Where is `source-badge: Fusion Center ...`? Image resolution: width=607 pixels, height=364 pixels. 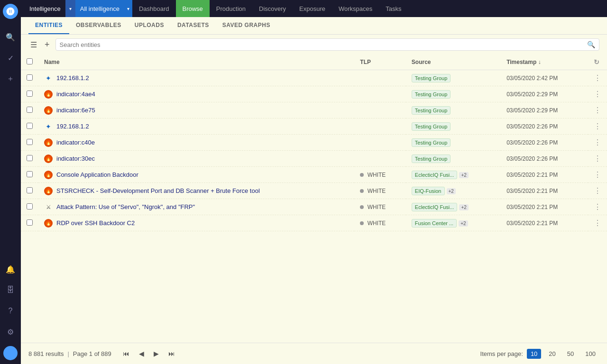 source-badge: Fusion Center ... is located at coordinates (434, 223).